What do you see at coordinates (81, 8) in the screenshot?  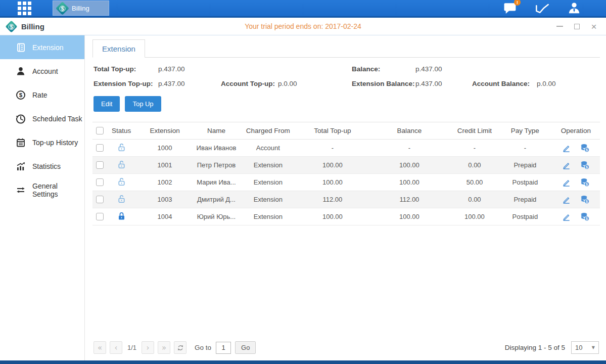 I see `app-tab-billing: $ Billing` at bounding box center [81, 8].